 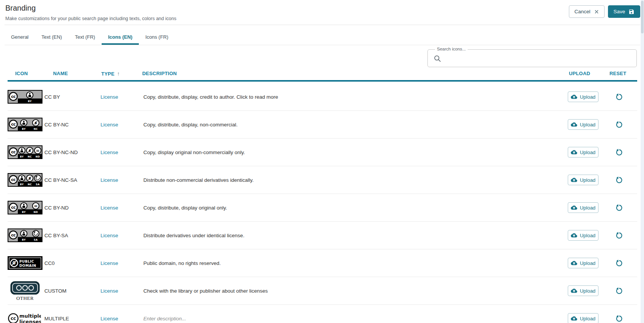 I want to click on table-row: ccBY$NC=ND CC BY-NC-ND License Copy, dis…, so click(x=322, y=153).